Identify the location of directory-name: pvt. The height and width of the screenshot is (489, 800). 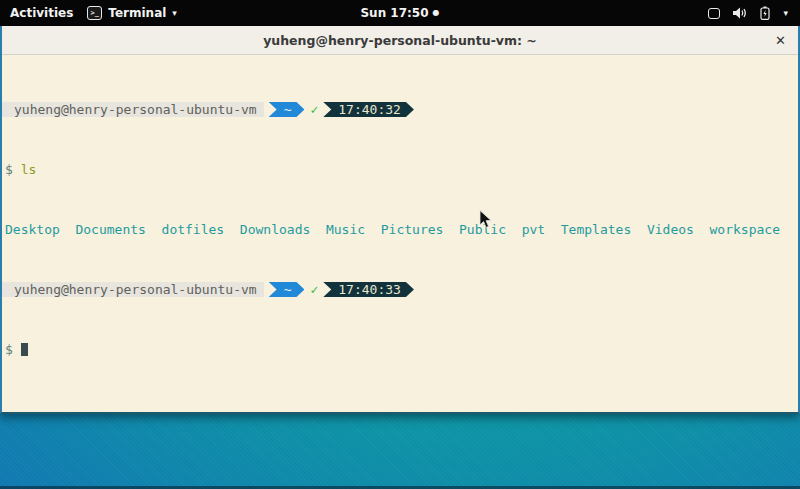
(534, 230).